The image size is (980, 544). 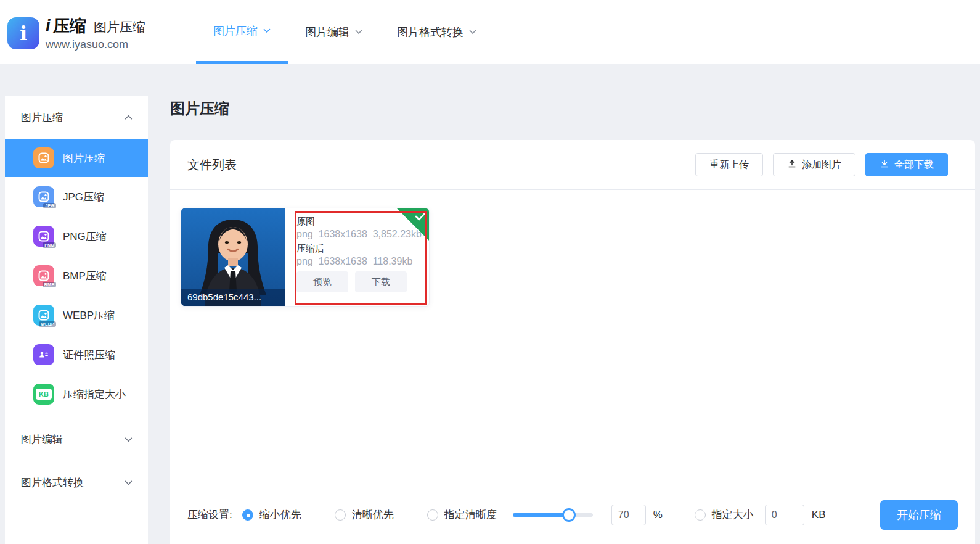 I want to click on add-images-button: 添加图片, so click(x=814, y=165).